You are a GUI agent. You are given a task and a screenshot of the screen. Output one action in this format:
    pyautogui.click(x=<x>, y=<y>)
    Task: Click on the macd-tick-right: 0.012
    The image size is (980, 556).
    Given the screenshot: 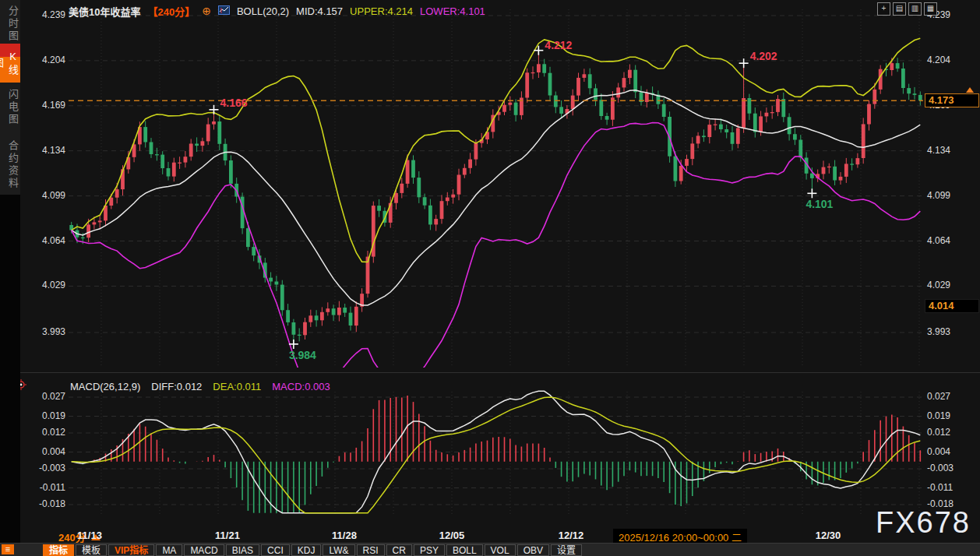 What is the action you would take?
    pyautogui.click(x=947, y=432)
    